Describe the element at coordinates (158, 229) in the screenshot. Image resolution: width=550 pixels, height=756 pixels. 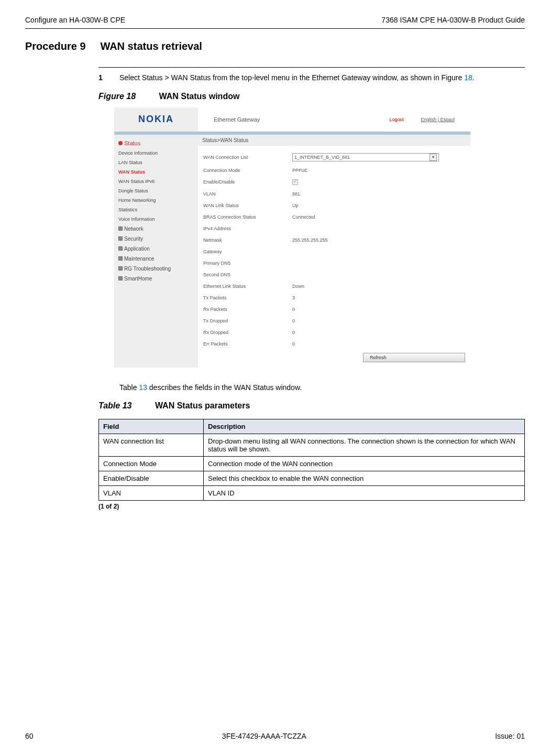
I see `sidebar-cat-network: Network` at that location.